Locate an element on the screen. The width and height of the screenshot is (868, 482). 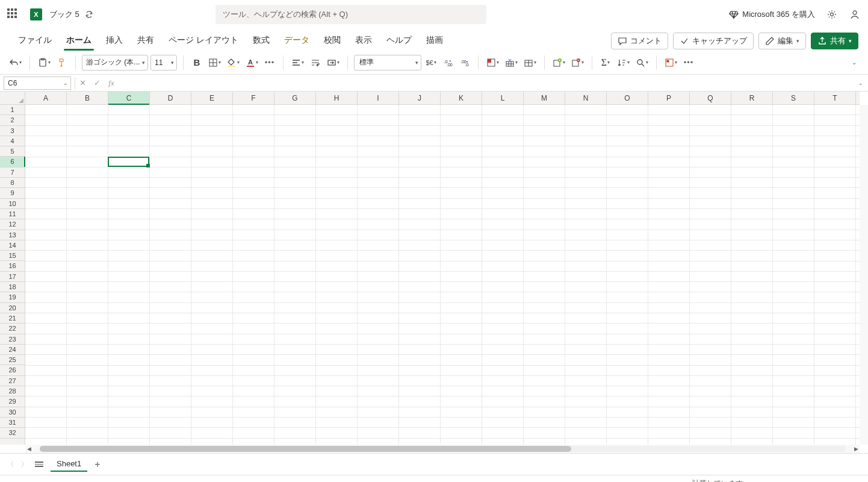
scroll-right-button: ▶ is located at coordinates (856, 449).